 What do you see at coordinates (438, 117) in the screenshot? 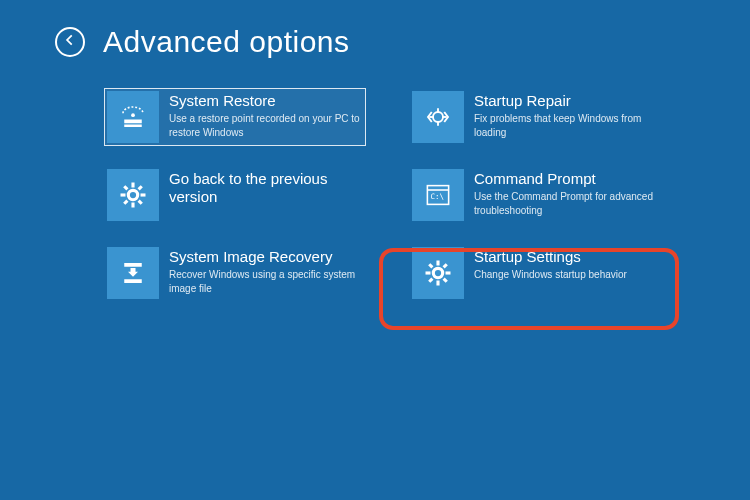
I see `startup-repair-icon` at bounding box center [438, 117].